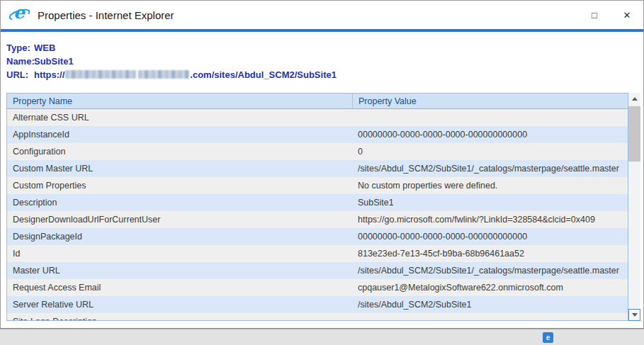  Describe the element at coordinates (635, 207) in the screenshot. I see `vertical-scrollbar` at that location.